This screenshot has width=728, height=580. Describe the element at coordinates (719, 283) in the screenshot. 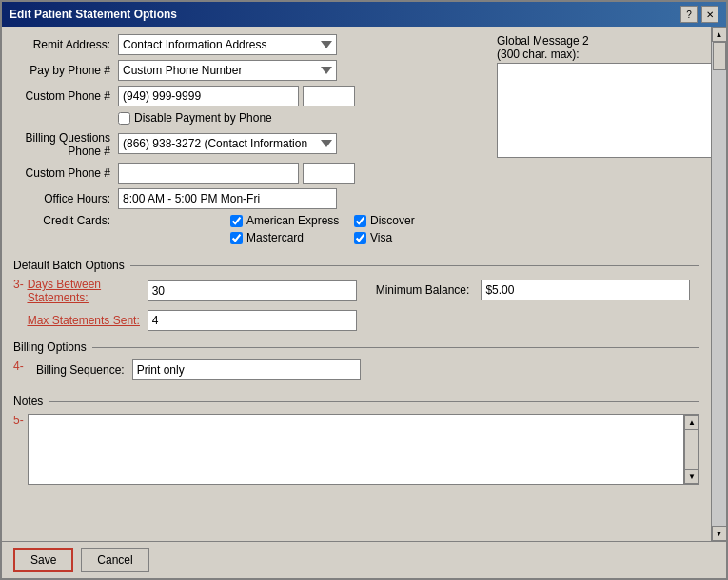

I see `scroll-track` at that location.